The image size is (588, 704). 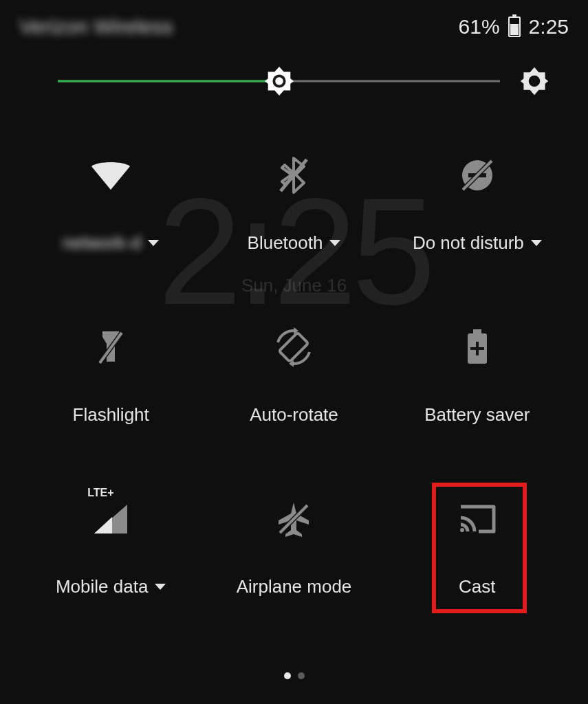 I want to click on tile-dnd-label-row: Do not disturb, so click(x=477, y=243).